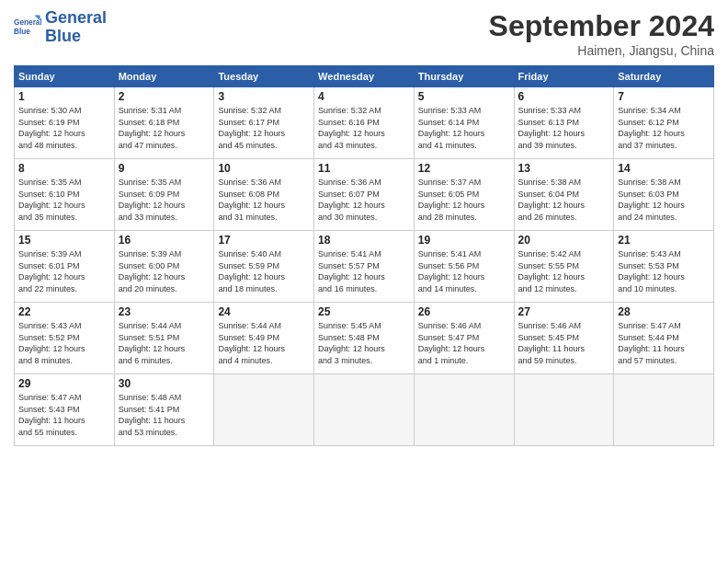  I want to click on day-number: 26, so click(464, 312).